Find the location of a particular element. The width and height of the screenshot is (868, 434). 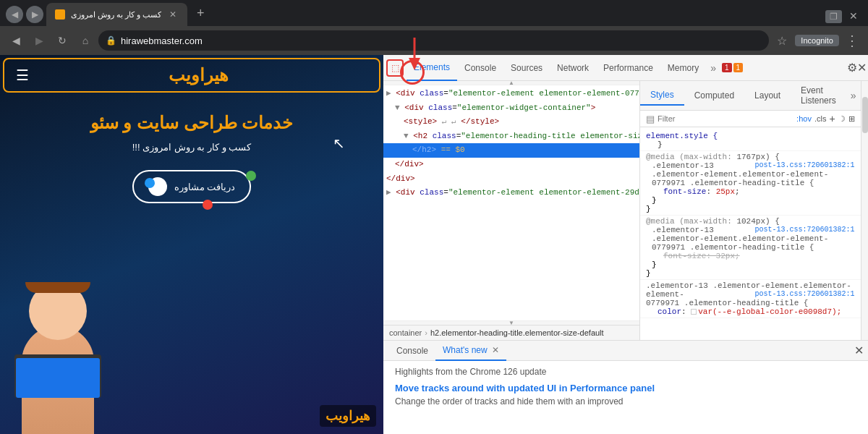

nav-forward-button: ▶ is located at coordinates (39, 41).